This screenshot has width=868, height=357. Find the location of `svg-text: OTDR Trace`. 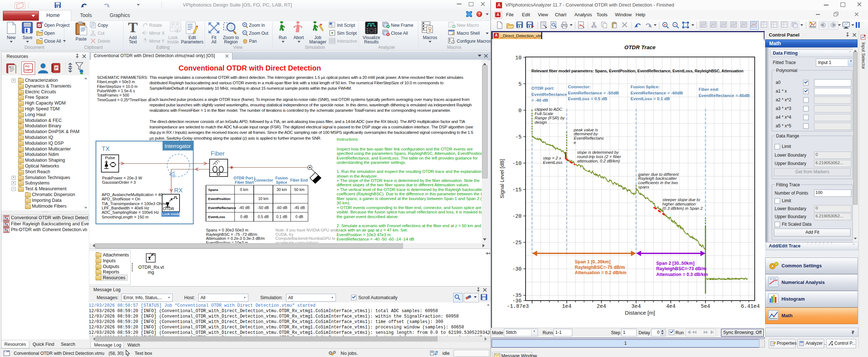

svg-text: OTDR Trace is located at coordinates (640, 47).